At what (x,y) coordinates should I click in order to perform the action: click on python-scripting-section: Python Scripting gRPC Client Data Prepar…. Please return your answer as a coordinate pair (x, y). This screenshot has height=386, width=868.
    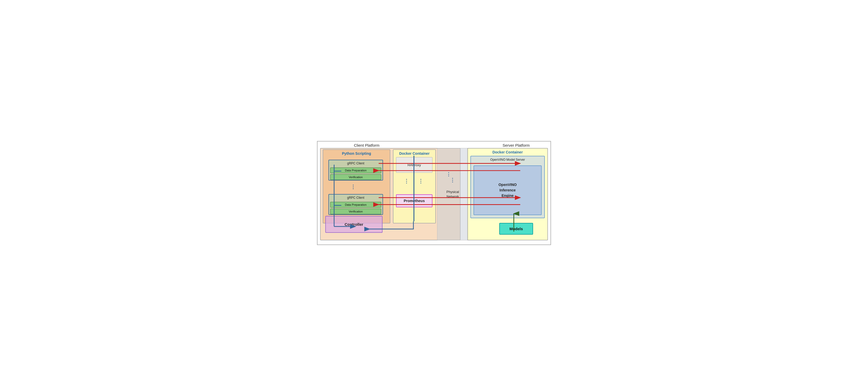
    Looking at the image, I should click on (356, 186).